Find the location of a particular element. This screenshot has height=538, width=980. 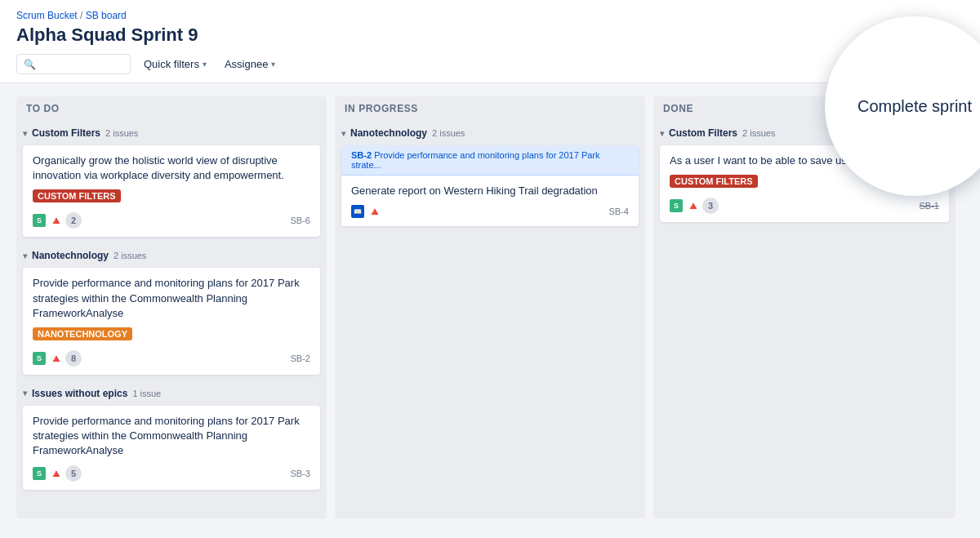

card-sb3-icons: S 🔺 5 is located at coordinates (57, 474).